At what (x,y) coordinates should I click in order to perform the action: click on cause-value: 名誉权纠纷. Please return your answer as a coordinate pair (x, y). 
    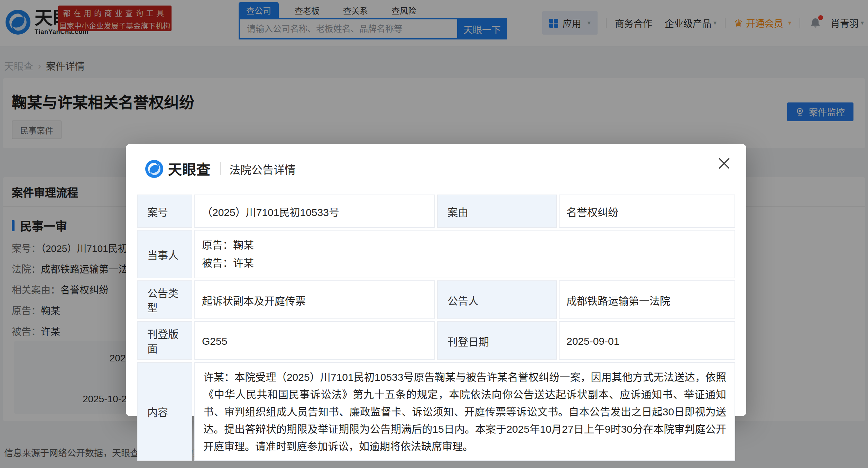
    Looking at the image, I should click on (647, 211).